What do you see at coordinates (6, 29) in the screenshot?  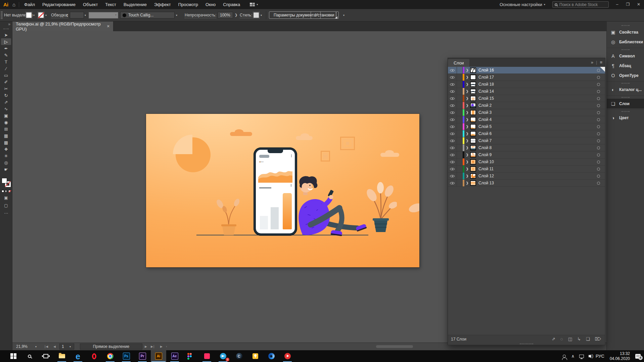 I see `tools-drag-handle` at bounding box center [6, 29].